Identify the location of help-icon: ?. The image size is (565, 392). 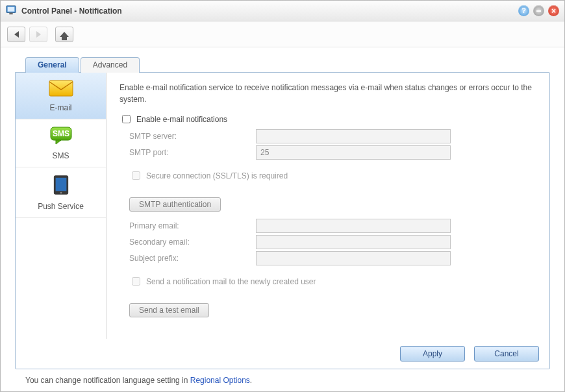
(523, 10).